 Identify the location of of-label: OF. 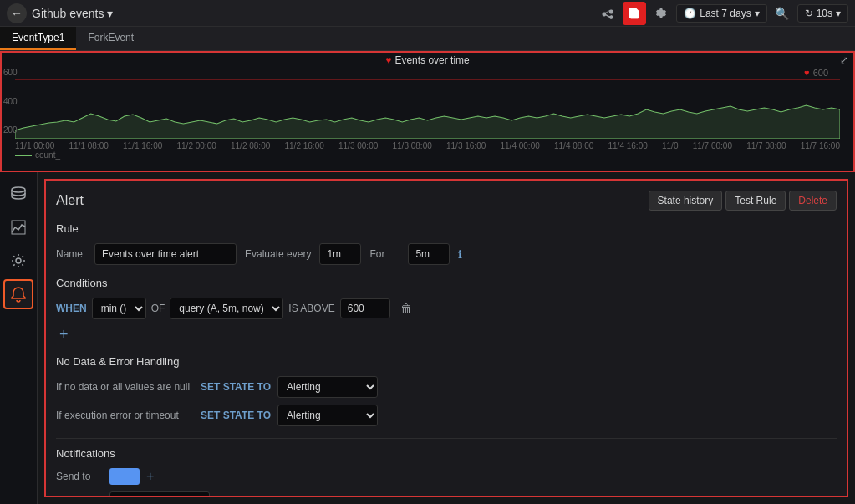
(159, 308).